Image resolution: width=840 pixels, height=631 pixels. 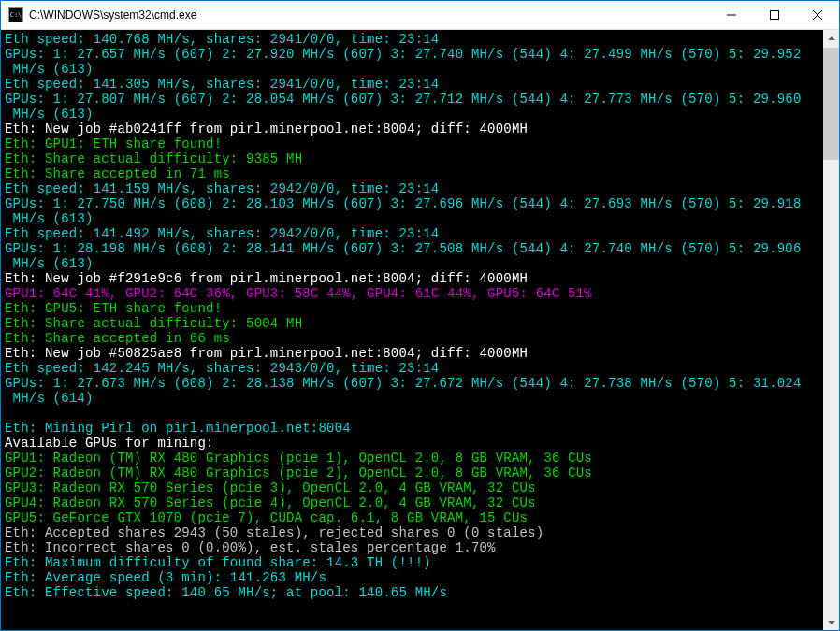 I want to click on chevron-up-icon, so click(x=832, y=38).